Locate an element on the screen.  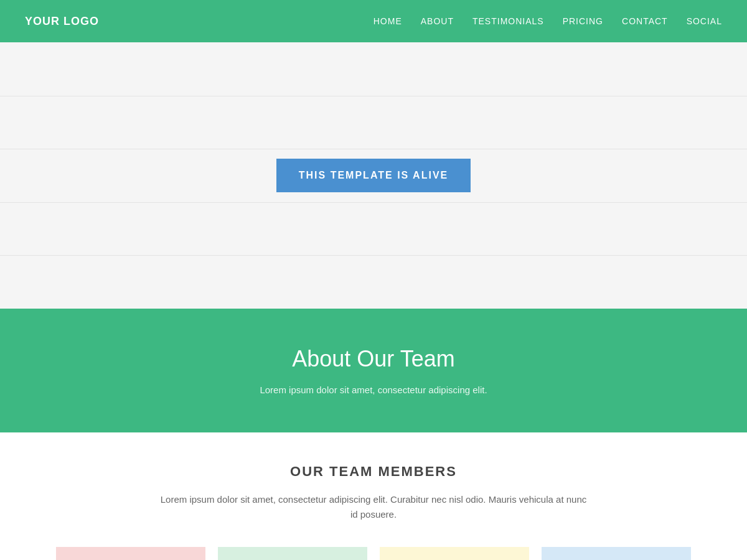
team-cards-container: Lorem ipsum dolor sit amet, consectetur … is located at coordinates (374, 554).